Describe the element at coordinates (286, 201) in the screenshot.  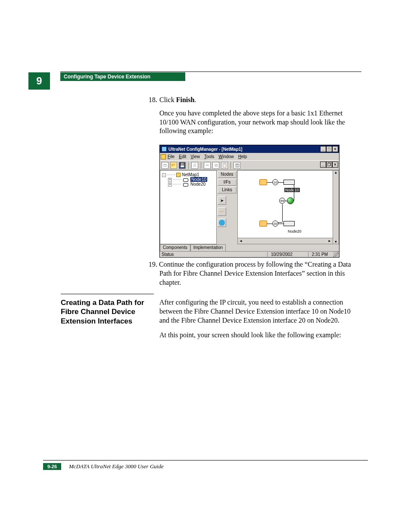
I see `canvas-wan-link: 99` at that location.